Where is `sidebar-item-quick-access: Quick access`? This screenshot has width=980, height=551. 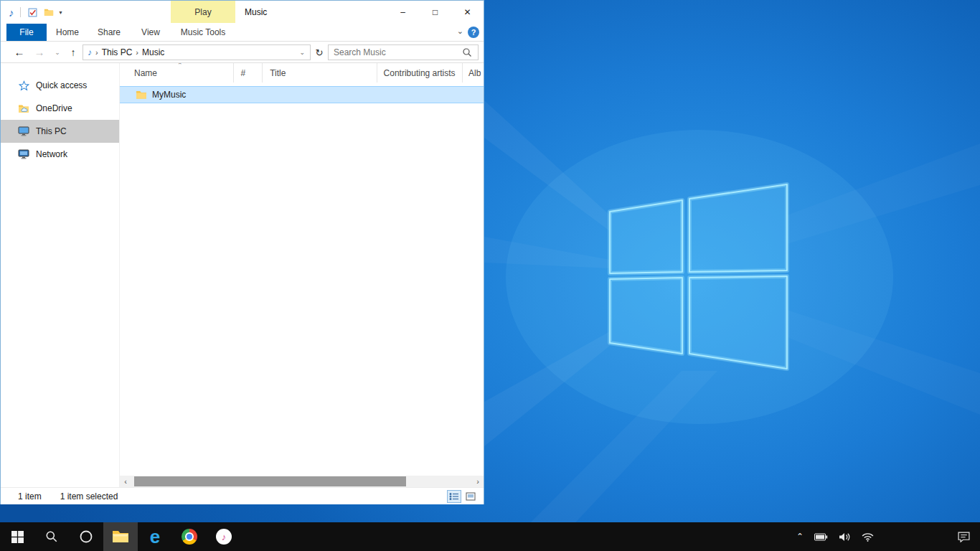 sidebar-item-quick-access: Quick access is located at coordinates (60, 85).